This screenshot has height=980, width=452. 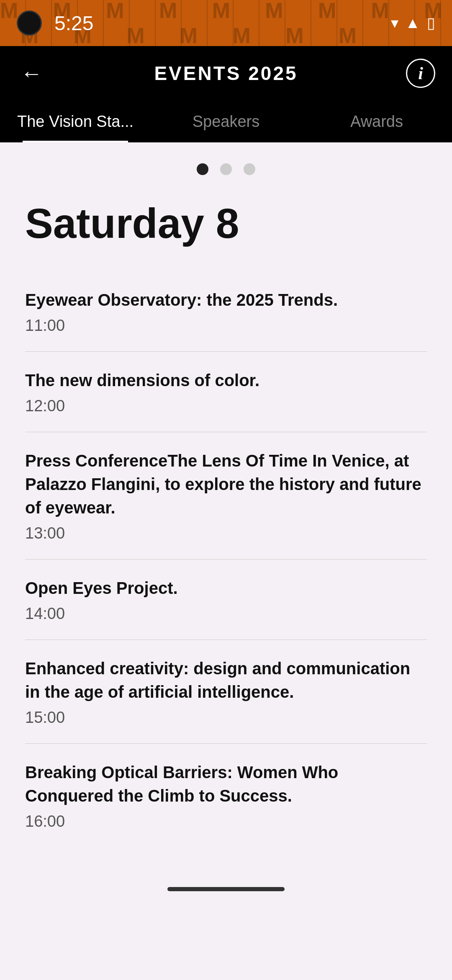 I want to click on tab-awards: Awards, so click(x=377, y=121).